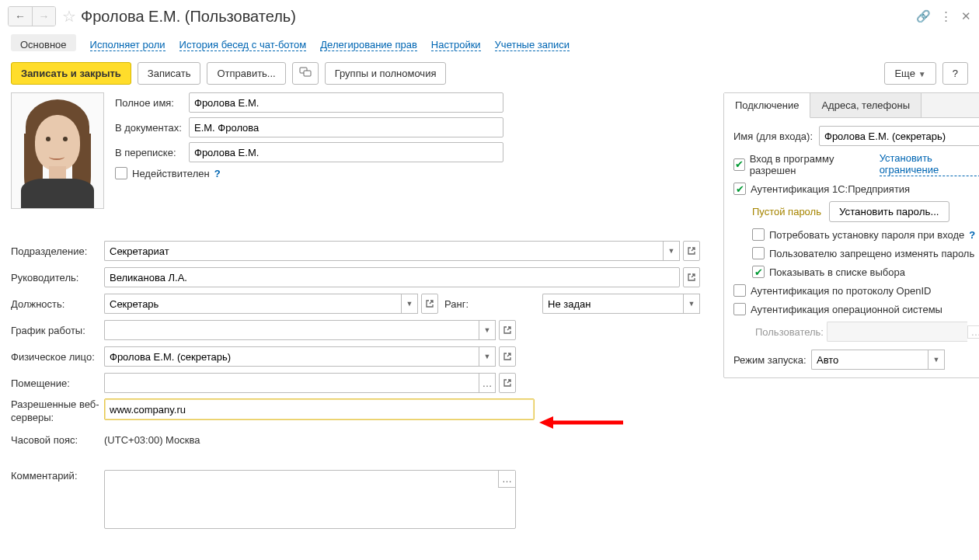  I want to click on empty-password-label: Пустой пароль, so click(786, 211).